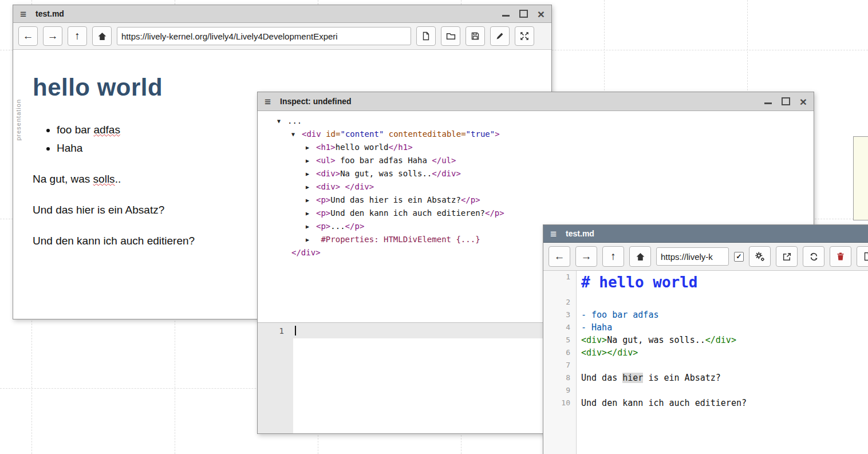 The height and width of the screenshot is (454, 868). What do you see at coordinates (787, 256) in the screenshot?
I see `open-external-button` at bounding box center [787, 256].